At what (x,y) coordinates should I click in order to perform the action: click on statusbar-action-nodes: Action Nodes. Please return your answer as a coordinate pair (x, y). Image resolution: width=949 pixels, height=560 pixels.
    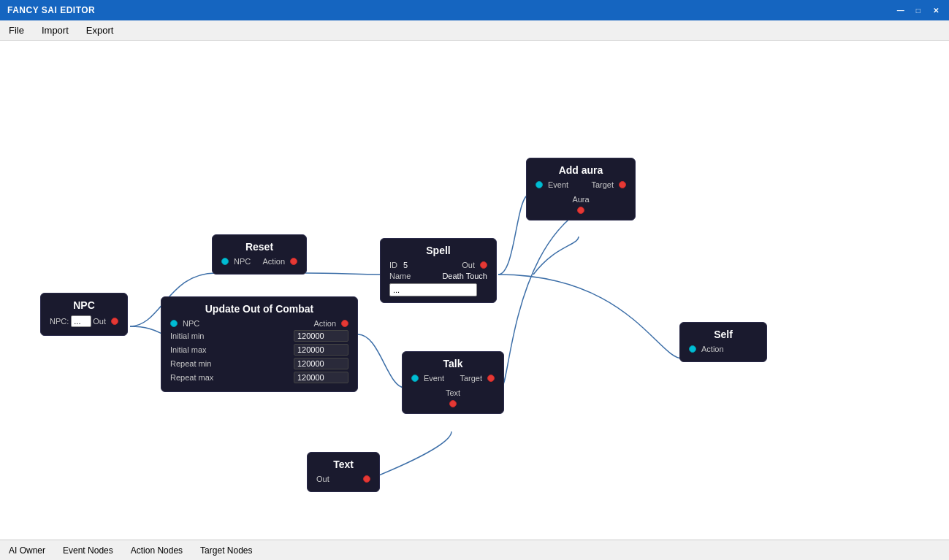
    Looking at the image, I should click on (156, 551).